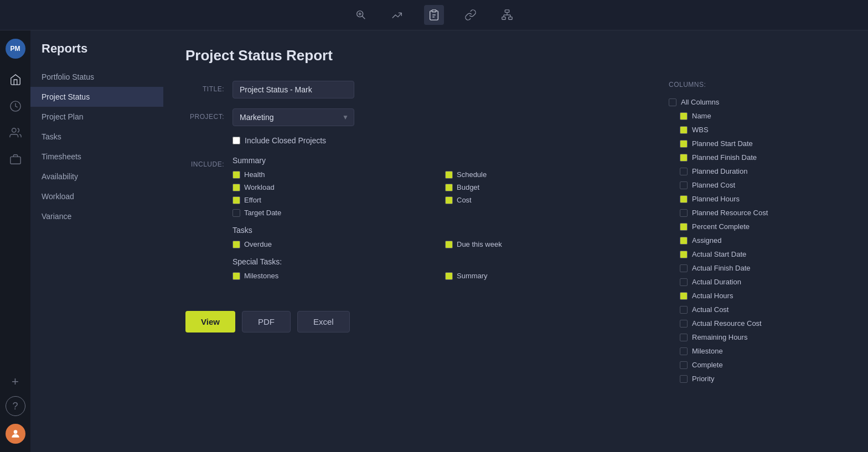 The width and height of the screenshot is (868, 452). What do you see at coordinates (472, 175) in the screenshot?
I see `schedule-label: Schedule` at bounding box center [472, 175].